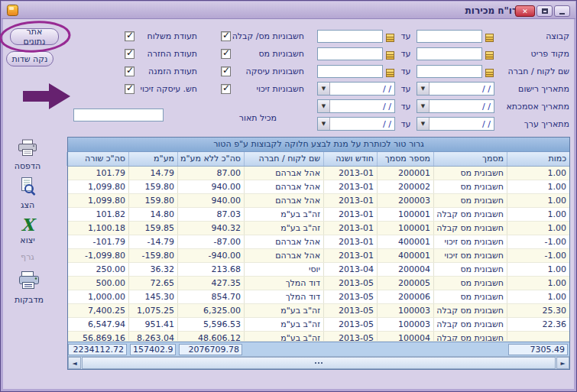  I want to click on transaction-invoice-checkbox, so click(226, 72).